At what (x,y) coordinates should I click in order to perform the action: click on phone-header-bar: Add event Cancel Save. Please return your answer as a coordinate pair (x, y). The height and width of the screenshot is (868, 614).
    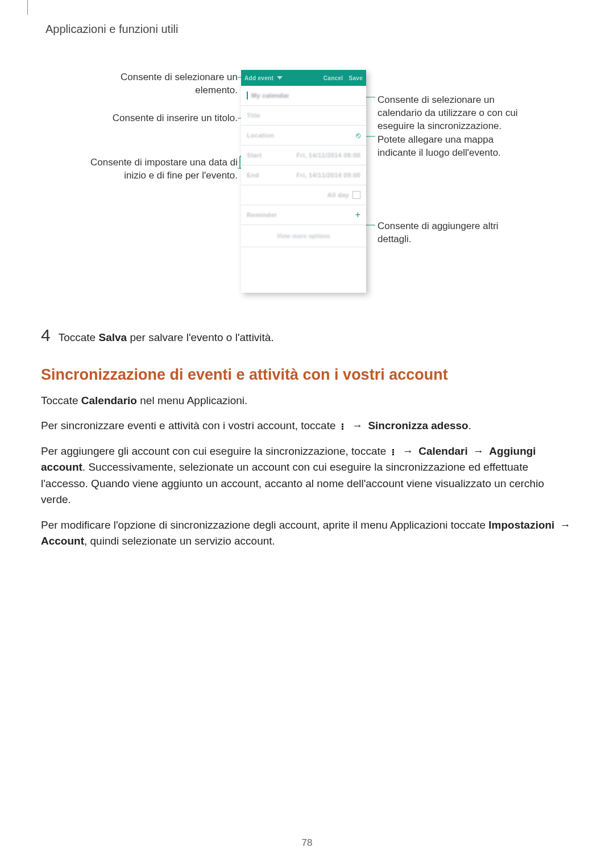
    Looking at the image, I should click on (304, 78).